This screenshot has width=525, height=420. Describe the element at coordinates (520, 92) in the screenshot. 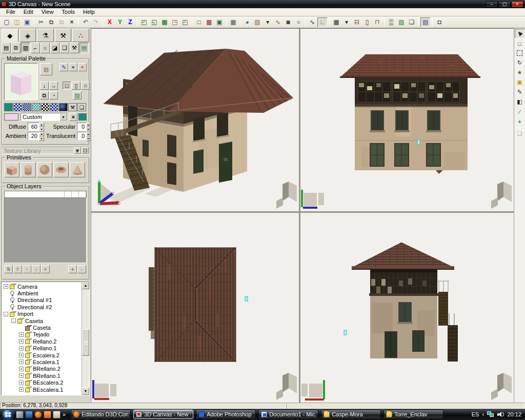

I see `paint-brush: ✎` at that location.